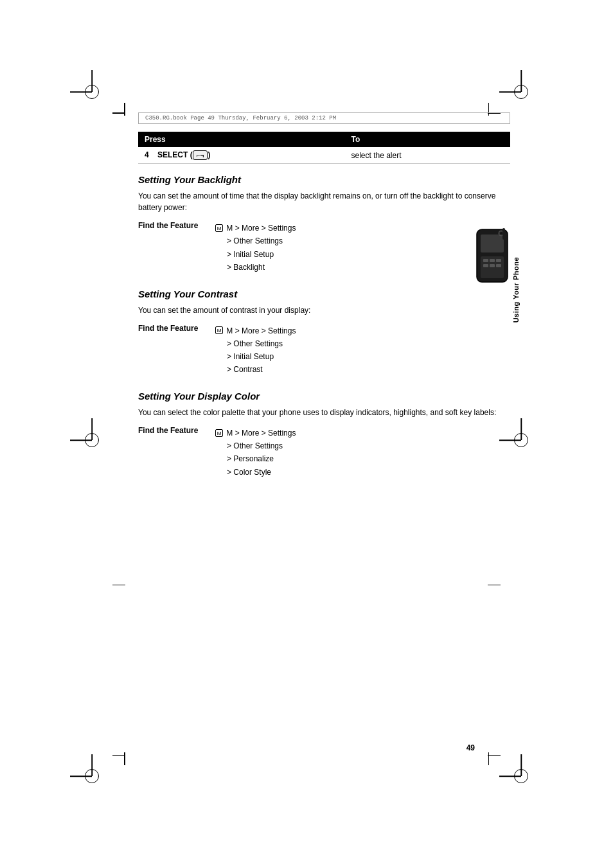 This screenshot has height=868, width=613. Describe the element at coordinates (256, 247) in the screenshot. I see `feature-path-backlight: M M > More > Settings > Other Settings >…` at that location.